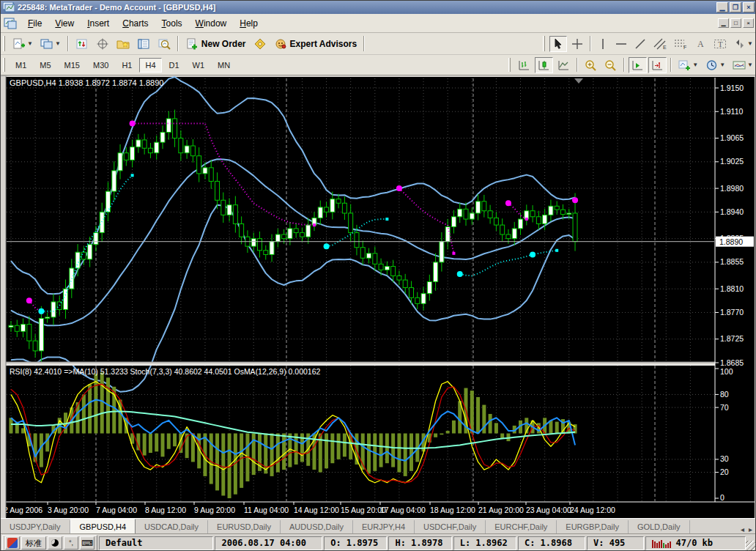  Describe the element at coordinates (450, 527) in the screenshot. I see `chart-tab-usdchf-daily: USDCHF,Daily` at that location.